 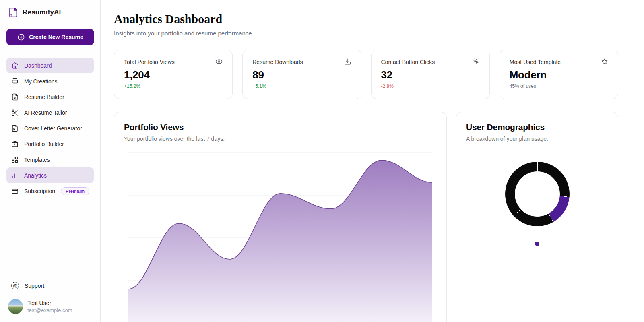 What do you see at coordinates (15, 97) in the screenshot?
I see `file-text-icon` at bounding box center [15, 97].